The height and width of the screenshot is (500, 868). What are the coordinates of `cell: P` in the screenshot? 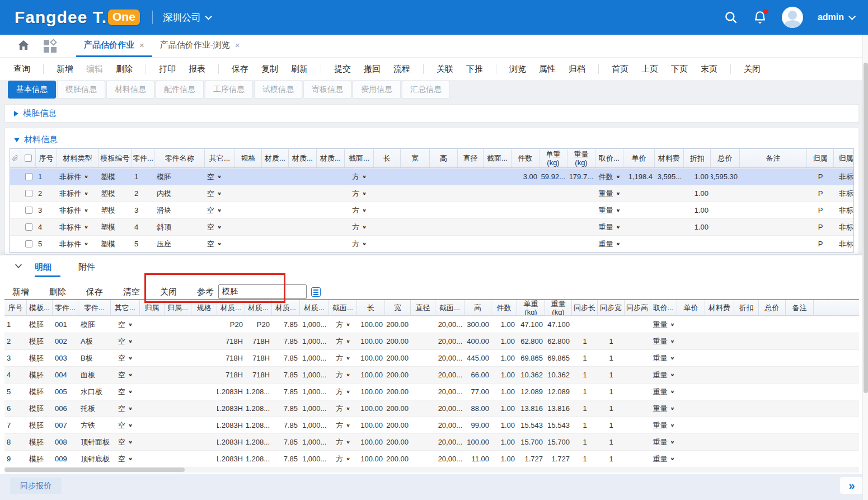 It's located at (820, 227).